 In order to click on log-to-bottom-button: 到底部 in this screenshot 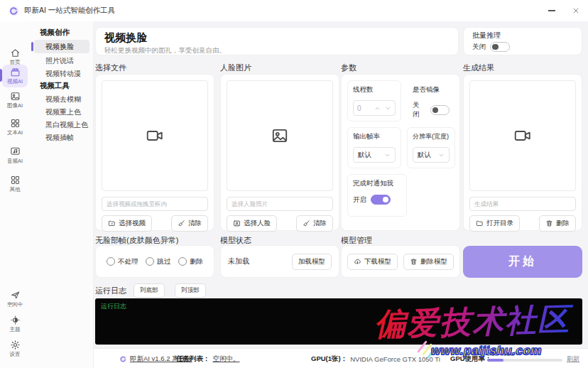, I will do `click(149, 291)`.